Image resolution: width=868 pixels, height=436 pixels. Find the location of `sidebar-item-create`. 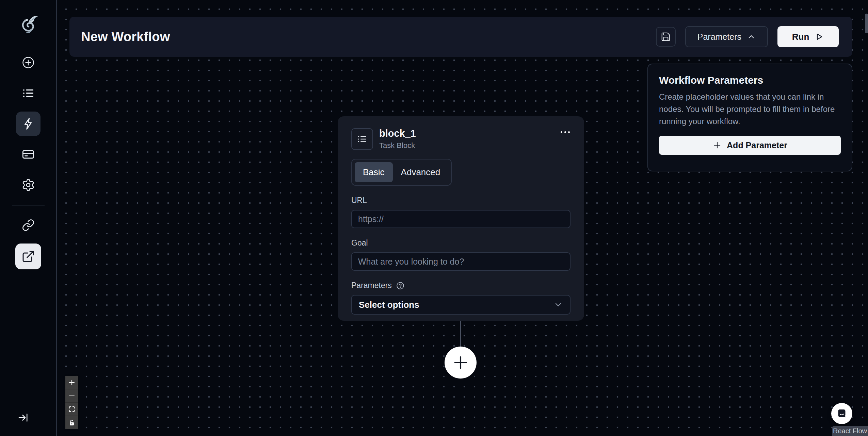

sidebar-item-create is located at coordinates (28, 63).